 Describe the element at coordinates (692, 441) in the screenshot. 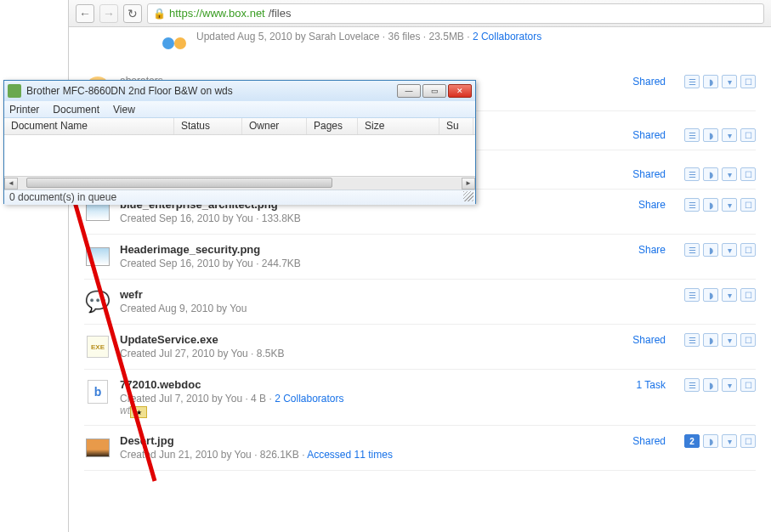

I see `comment-count-icon: 2` at that location.